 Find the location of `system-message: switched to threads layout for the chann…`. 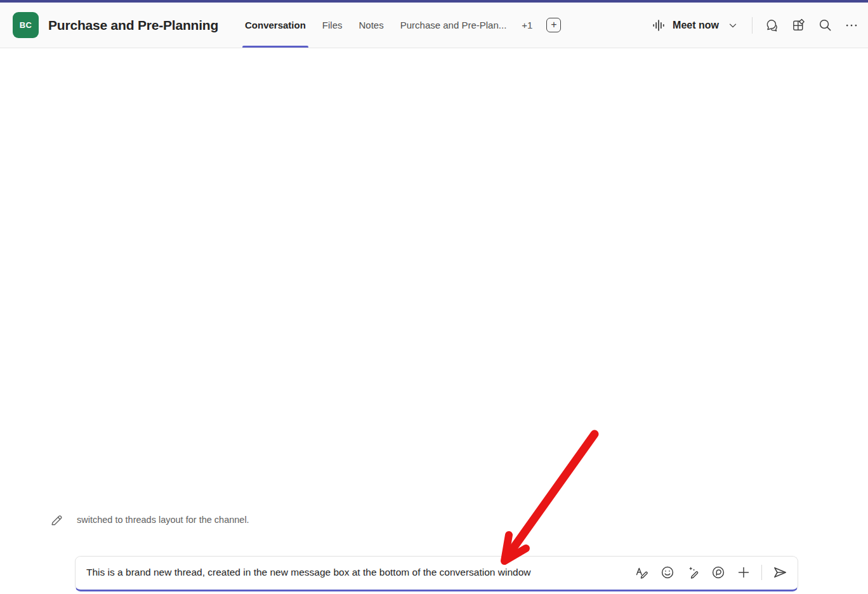

system-message: switched to threads layout for the chann… is located at coordinates (150, 520).